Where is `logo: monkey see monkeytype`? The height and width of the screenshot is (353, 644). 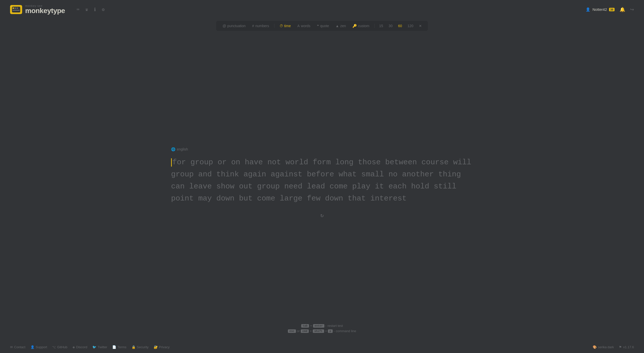 logo: monkey see monkeytype is located at coordinates (37, 10).